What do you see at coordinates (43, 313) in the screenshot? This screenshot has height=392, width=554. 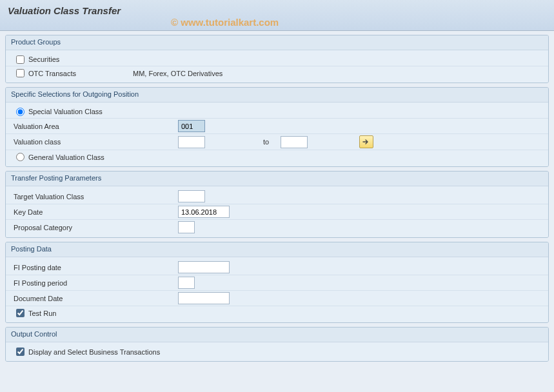 I see `label-test-run: Test Run` at bounding box center [43, 313].